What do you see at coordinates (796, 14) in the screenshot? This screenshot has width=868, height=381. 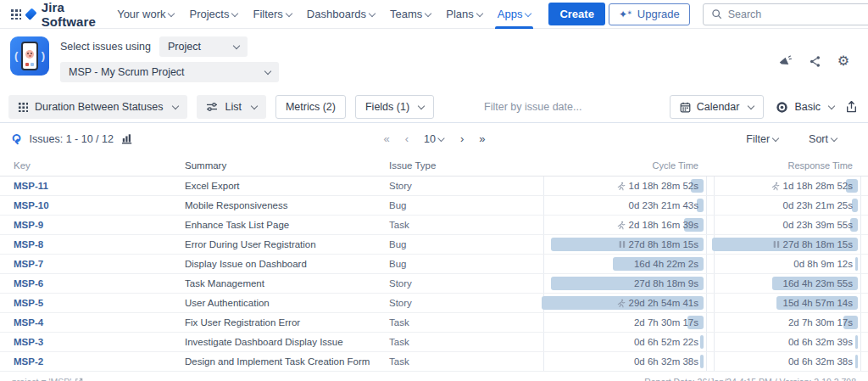 I see `search-input` at bounding box center [796, 14].